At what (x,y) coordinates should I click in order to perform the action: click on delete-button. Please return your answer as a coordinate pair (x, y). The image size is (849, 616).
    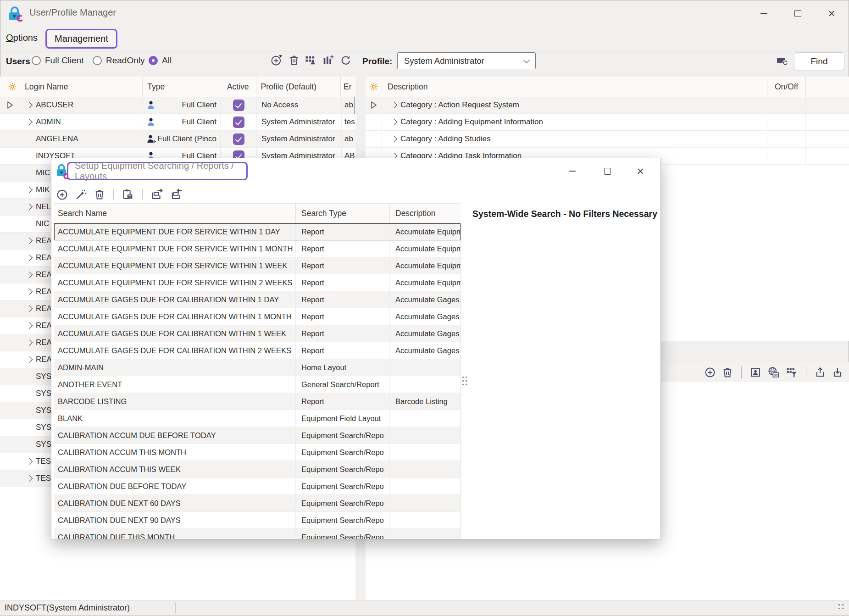
    Looking at the image, I should click on (727, 372).